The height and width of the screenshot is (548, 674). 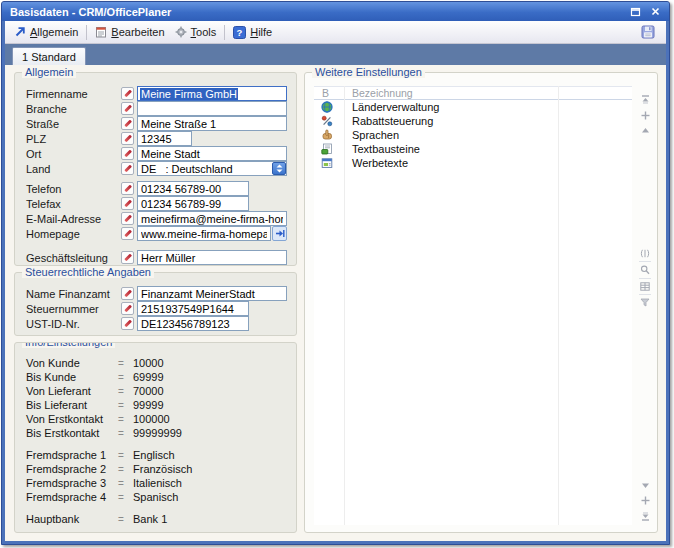 I want to click on geschaeftsleitung-label: Geschäftsleitung, so click(x=74, y=258).